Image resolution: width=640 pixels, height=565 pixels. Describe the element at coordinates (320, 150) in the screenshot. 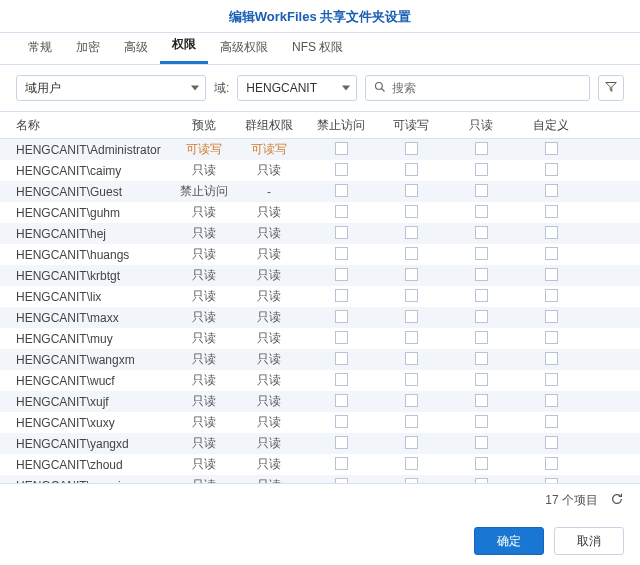

I see `table-row: HENGCANIT\Administrator可读写可读写` at that location.